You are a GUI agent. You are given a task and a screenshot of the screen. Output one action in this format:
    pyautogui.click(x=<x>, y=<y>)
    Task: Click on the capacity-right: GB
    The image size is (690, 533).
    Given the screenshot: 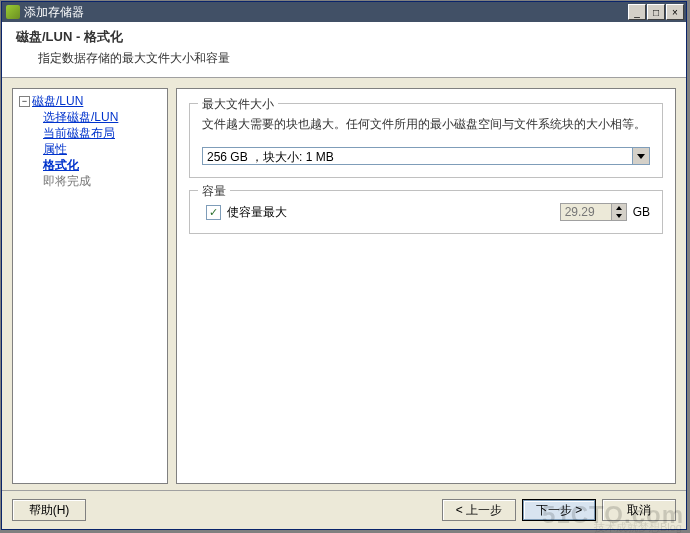 What is the action you would take?
    pyautogui.click(x=605, y=212)
    